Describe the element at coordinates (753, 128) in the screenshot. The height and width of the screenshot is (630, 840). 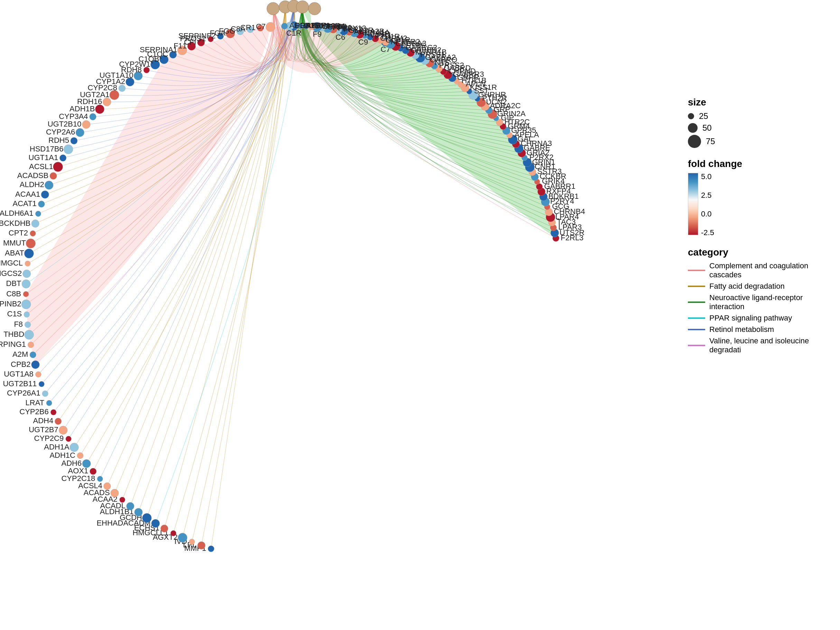
I see `size-legend-row: 50` at that location.